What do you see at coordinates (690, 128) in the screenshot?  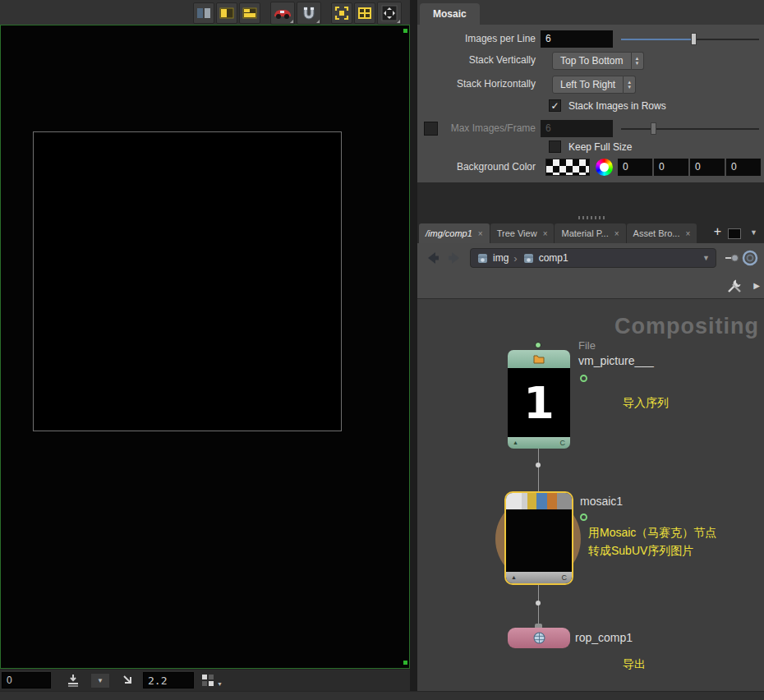 I see `max-images-slider` at bounding box center [690, 128].